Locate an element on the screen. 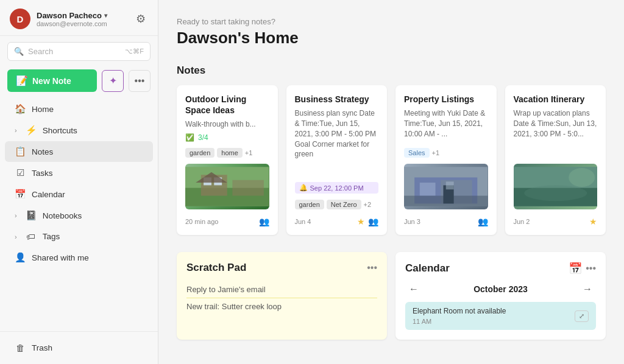  note-icon: 📝 is located at coordinates (22, 80).